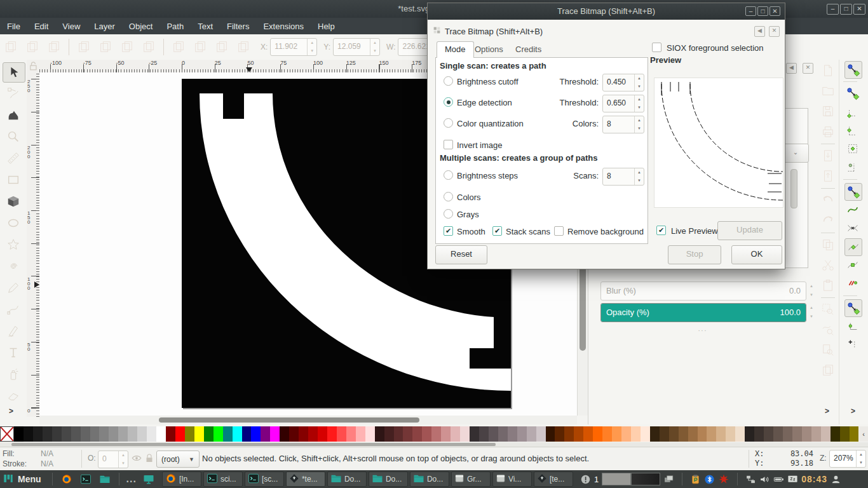 The image size is (868, 488). Describe the element at coordinates (47, 454) in the screenshot. I see `fill-value: N/A` at that location.